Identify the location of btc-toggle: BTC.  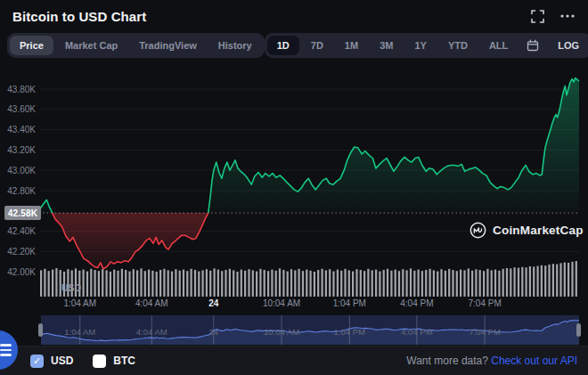
(114, 362).